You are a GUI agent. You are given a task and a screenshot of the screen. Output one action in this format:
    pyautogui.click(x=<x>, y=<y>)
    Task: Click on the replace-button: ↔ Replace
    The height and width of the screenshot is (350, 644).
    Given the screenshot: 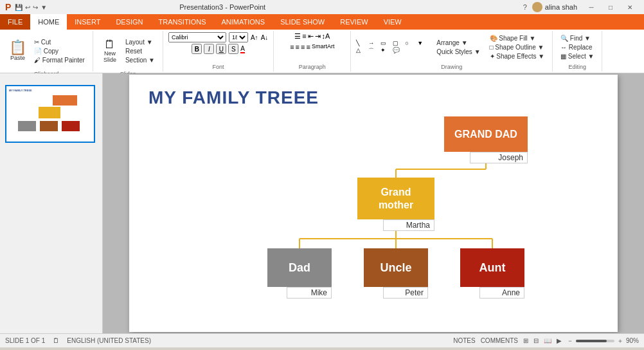 What is the action you would take?
    pyautogui.click(x=577, y=48)
    